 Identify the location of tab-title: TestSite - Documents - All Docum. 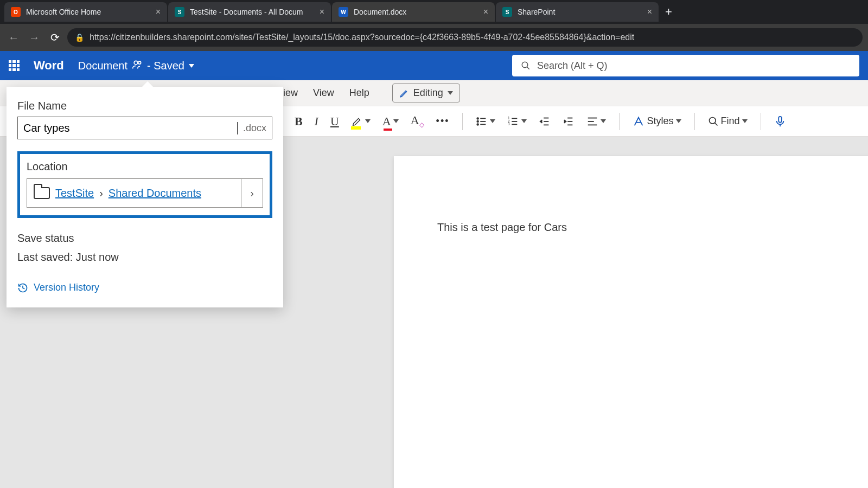
(252, 12).